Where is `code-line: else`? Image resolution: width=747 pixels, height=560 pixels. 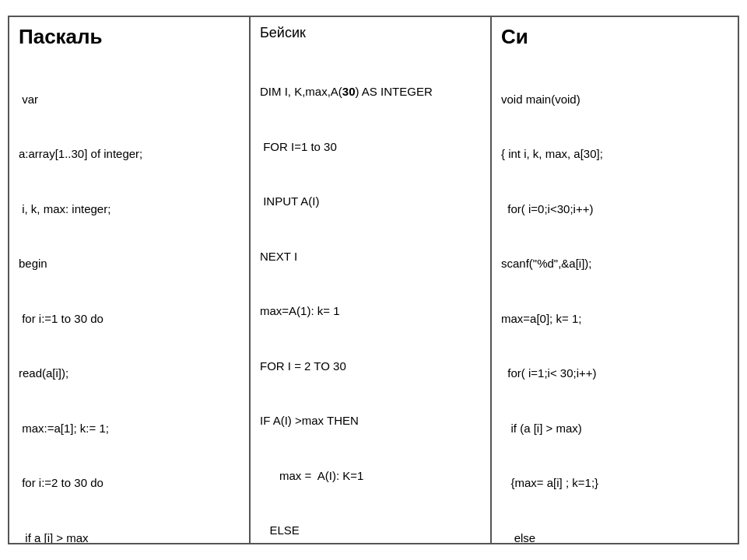 code-line: else is located at coordinates (615, 536).